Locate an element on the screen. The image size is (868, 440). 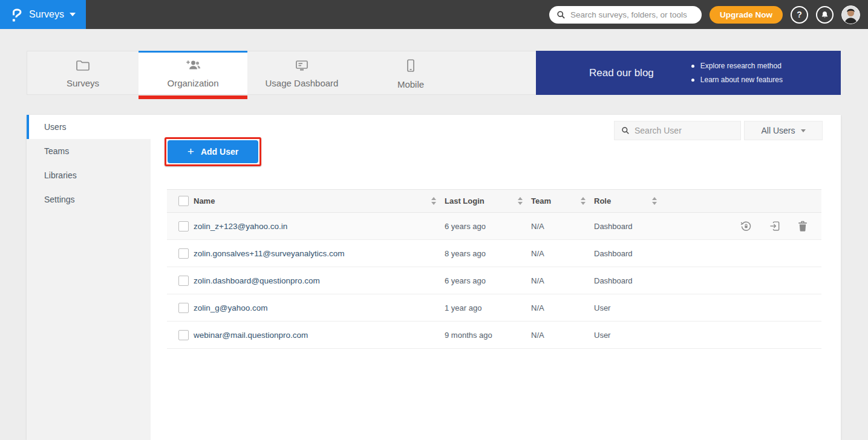
question-mark-icon: ? is located at coordinates (800, 15).